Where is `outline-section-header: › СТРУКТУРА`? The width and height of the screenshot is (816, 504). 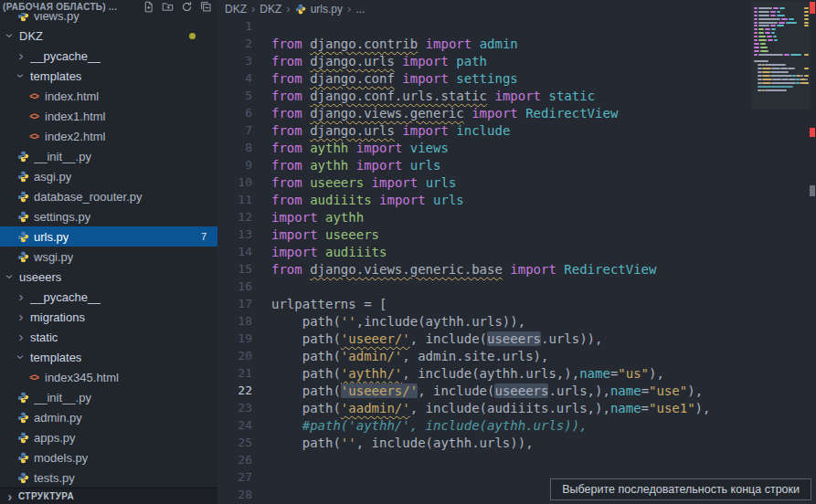
outline-section-header: › СТРУКТУРА is located at coordinates (109, 496).